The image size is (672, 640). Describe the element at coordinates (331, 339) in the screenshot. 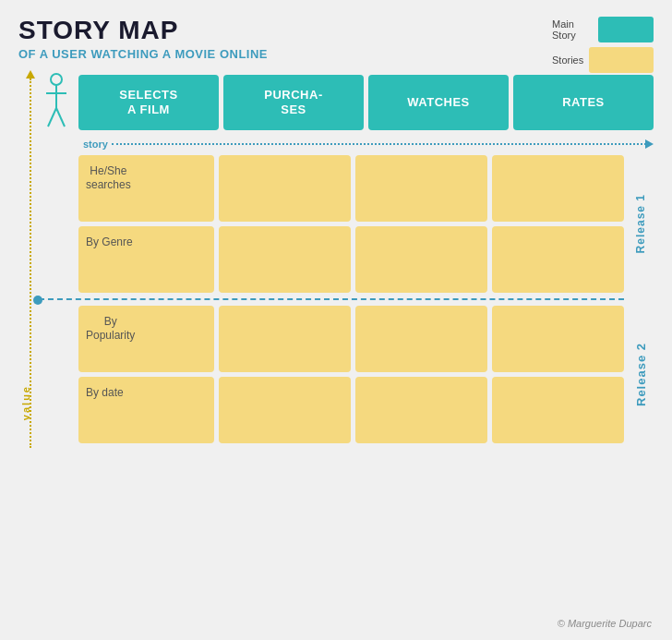

I see `story-row-popularity: ByPopularity` at that location.